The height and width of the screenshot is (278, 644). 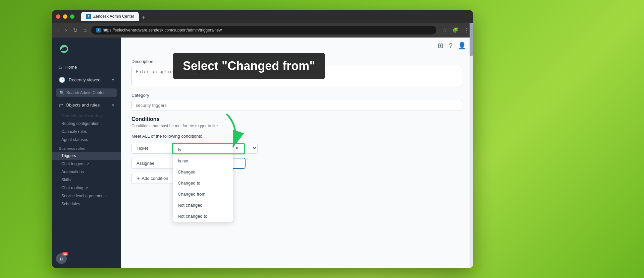 I want to click on grid-icon: ⊞, so click(x=441, y=46).